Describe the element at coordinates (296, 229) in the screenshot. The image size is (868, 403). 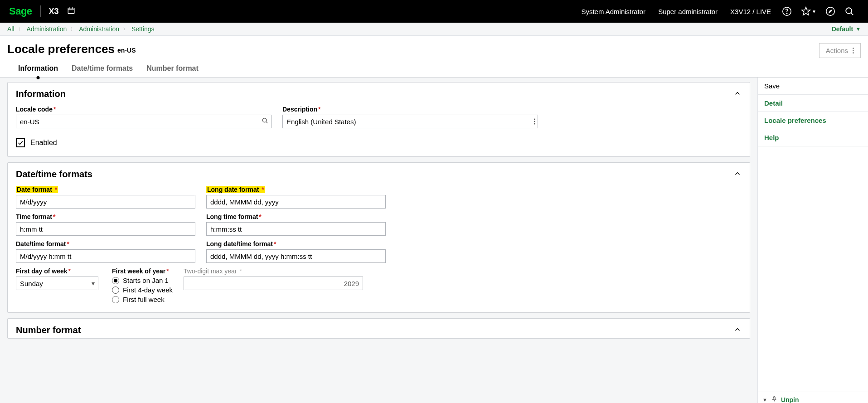
I see `long-time-format-input` at that location.